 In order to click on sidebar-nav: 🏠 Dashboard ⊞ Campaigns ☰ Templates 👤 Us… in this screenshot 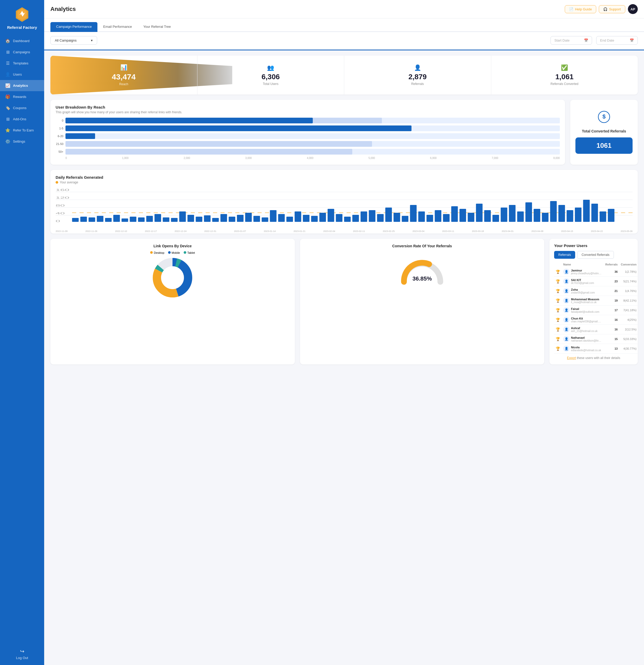, I will do `click(22, 339)`.